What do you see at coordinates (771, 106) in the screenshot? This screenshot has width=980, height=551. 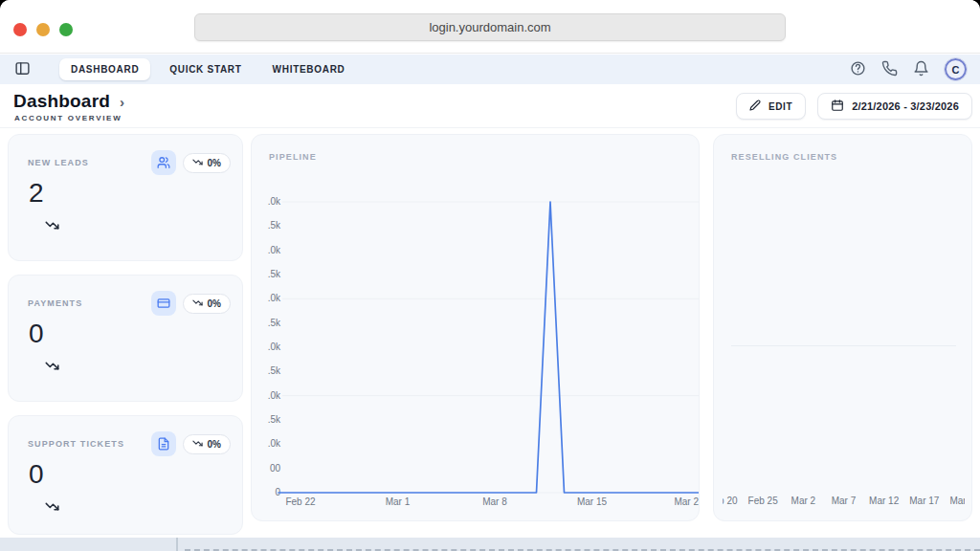 I see `edit-button: EDIT` at bounding box center [771, 106].